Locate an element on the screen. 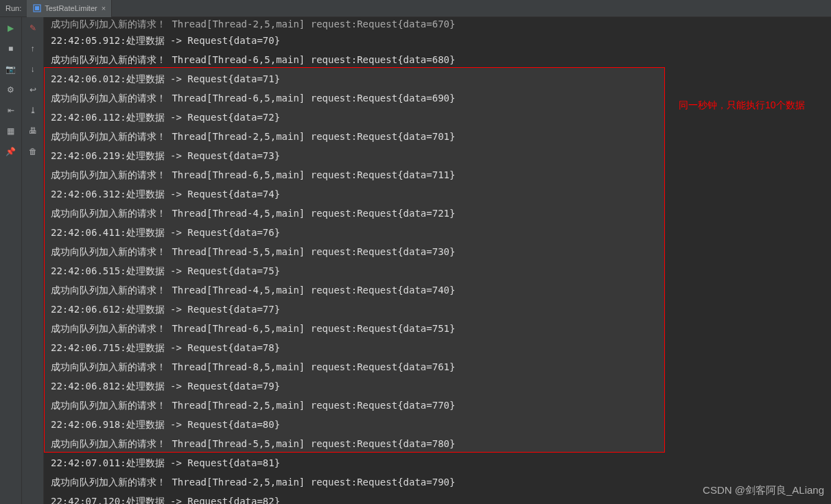  print-icon: 🖶 is located at coordinates (33, 131).